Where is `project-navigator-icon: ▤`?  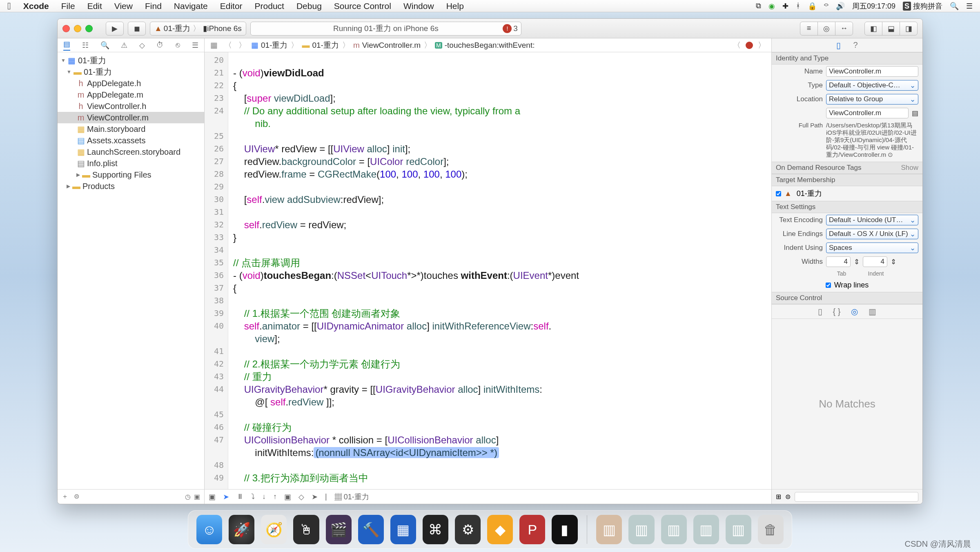 project-navigator-icon: ▤ is located at coordinates (67, 45).